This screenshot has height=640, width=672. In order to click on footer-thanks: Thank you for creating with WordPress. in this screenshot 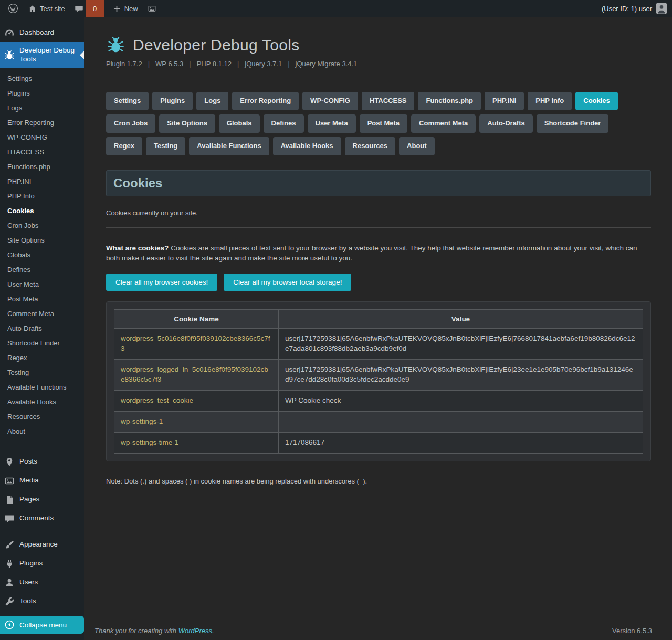, I will do `click(154, 631)`.